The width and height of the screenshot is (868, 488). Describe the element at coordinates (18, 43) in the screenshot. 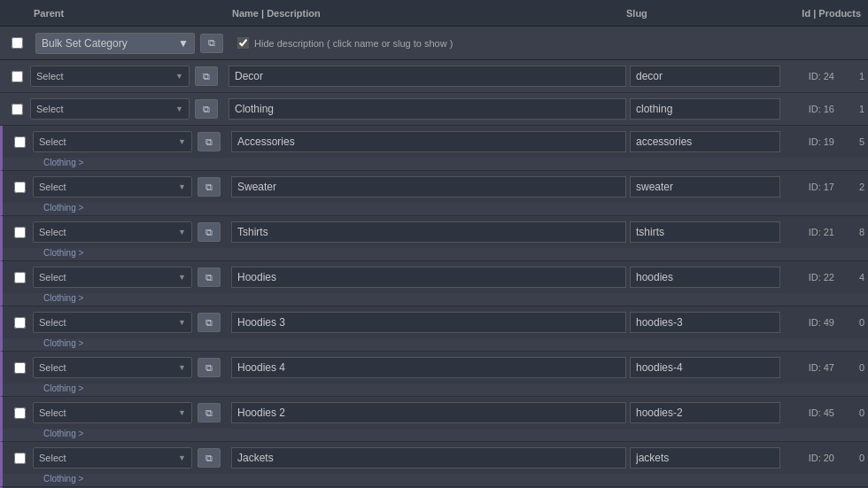

I see `bulk-select-all-checkbox` at that location.